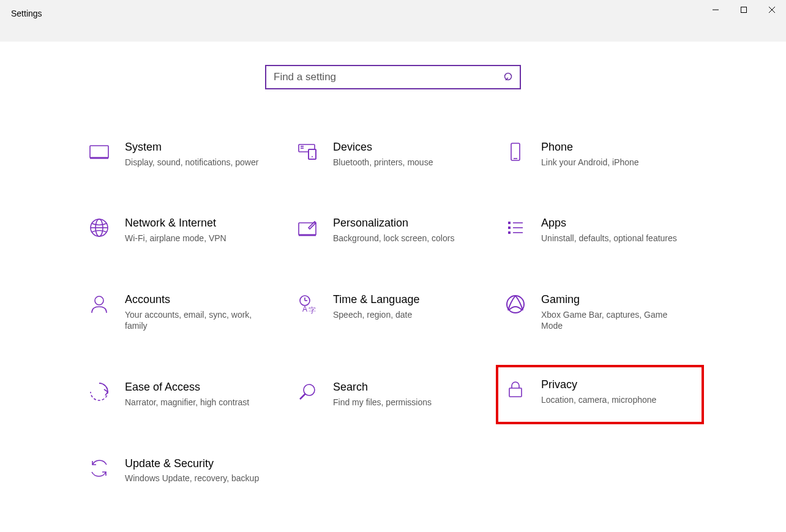 The width and height of the screenshot is (786, 532). Describe the element at coordinates (99, 229) in the screenshot. I see `network-icon` at that location.